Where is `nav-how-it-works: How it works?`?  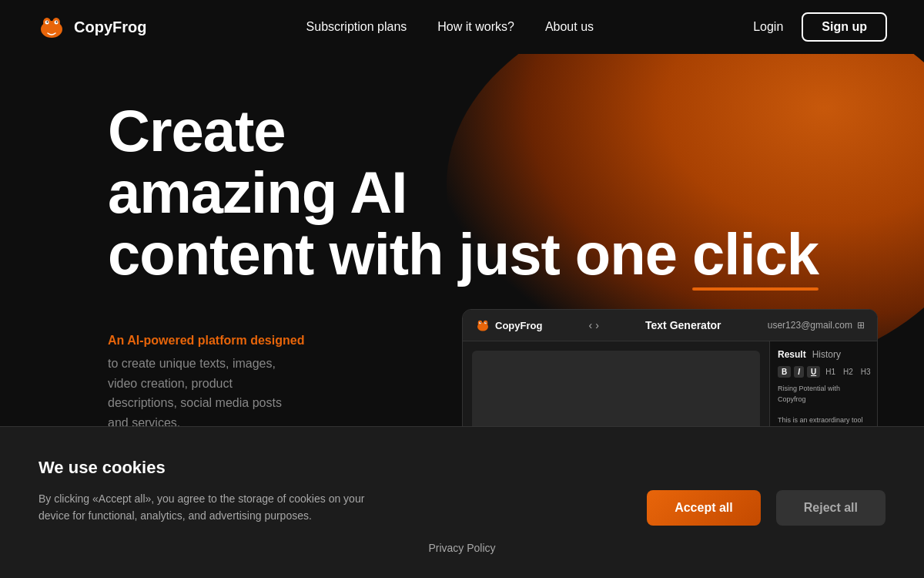 nav-how-it-works: How it works? is located at coordinates (476, 27).